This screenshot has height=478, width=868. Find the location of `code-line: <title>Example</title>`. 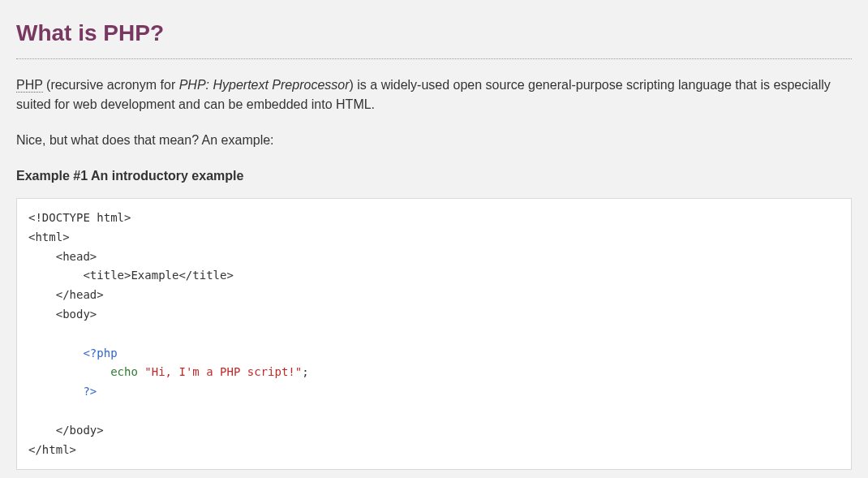

code-line: <title>Example</title> is located at coordinates (131, 275).